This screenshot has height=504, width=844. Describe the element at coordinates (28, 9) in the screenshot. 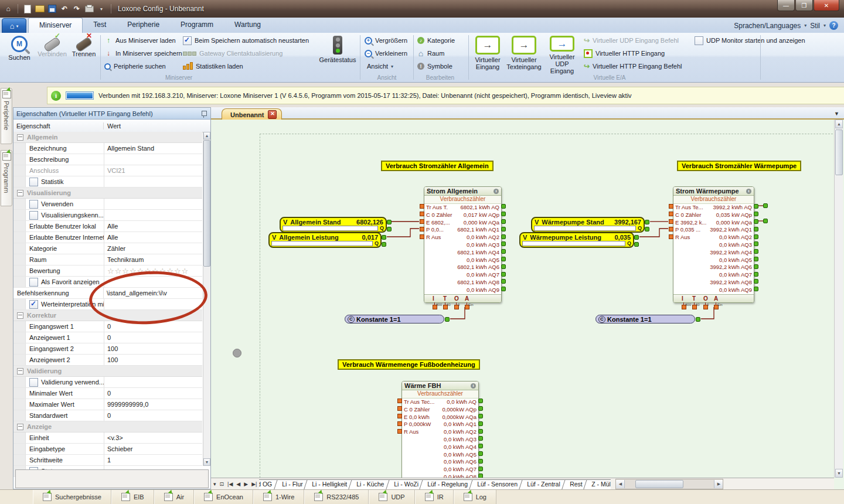

I see `new-document-icon` at that location.